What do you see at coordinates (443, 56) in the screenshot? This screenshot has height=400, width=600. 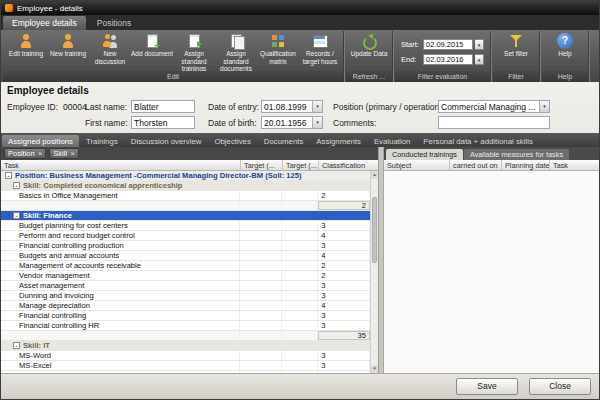 I see `ribbon-group-filter-evaluation: Start:02.09.2015▾End:02.03.2016▾Filter e…` at bounding box center [443, 56].